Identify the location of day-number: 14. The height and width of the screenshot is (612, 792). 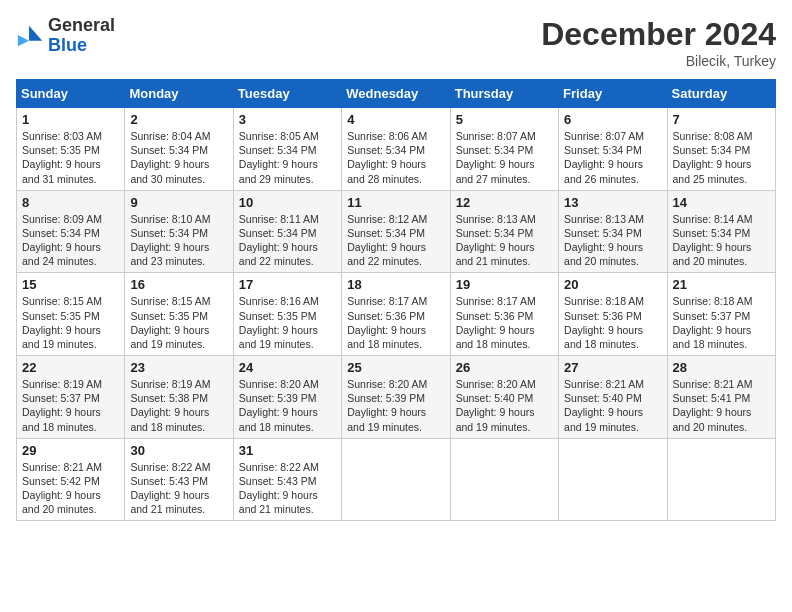
(722, 202).